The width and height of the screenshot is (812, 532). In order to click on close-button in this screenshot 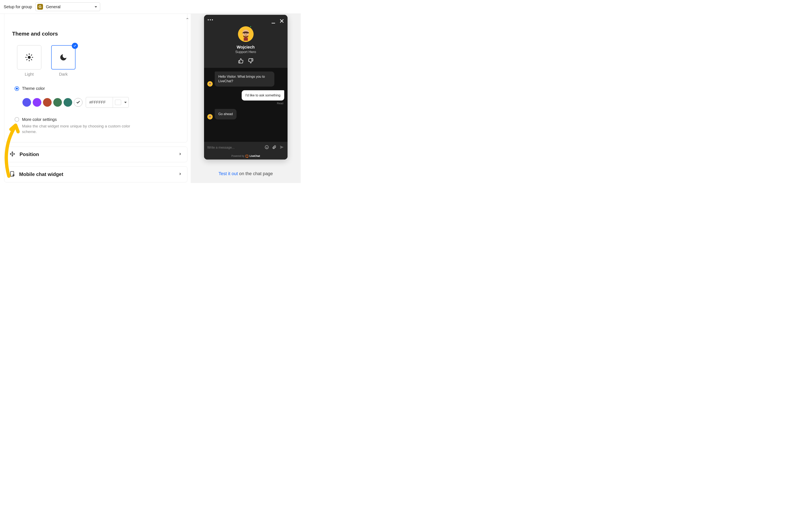, I will do `click(282, 21)`.